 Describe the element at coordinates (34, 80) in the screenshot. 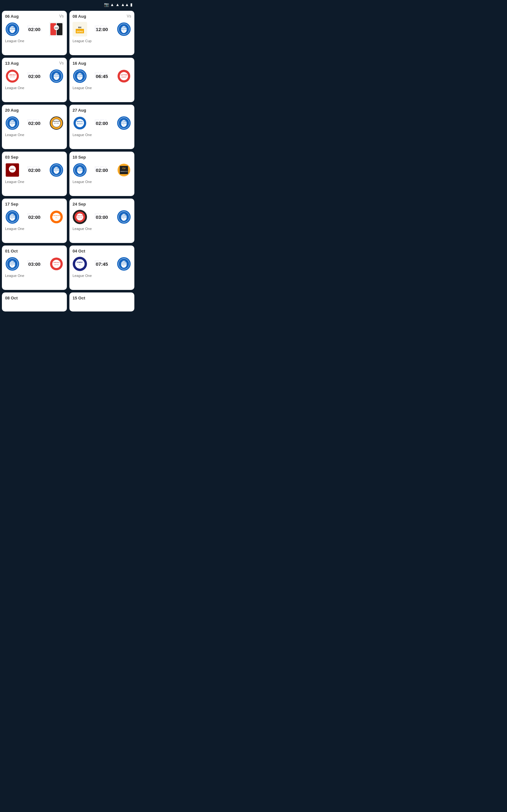

I see `match-card: 13 Aug Vs EFL LINCOLN CITY FC 02:00 WYCO…` at that location.